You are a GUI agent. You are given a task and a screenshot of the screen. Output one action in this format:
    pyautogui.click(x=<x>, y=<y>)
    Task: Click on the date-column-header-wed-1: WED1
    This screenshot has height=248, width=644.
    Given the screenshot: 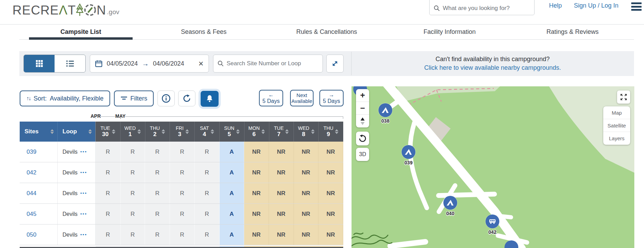 What is the action you would take?
    pyautogui.click(x=133, y=132)
    